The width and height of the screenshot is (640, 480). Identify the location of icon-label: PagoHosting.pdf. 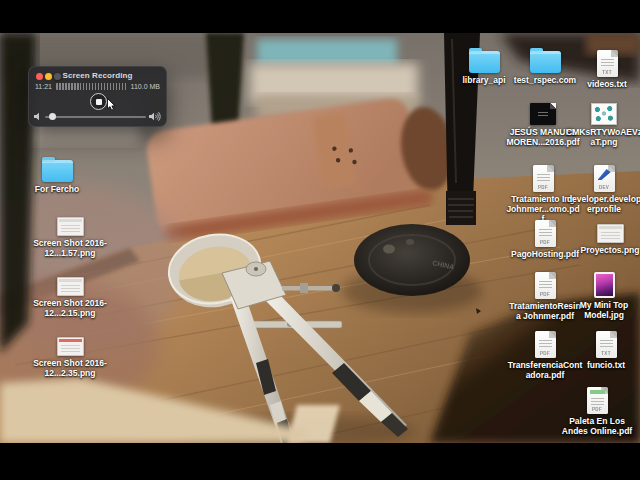
(545, 254).